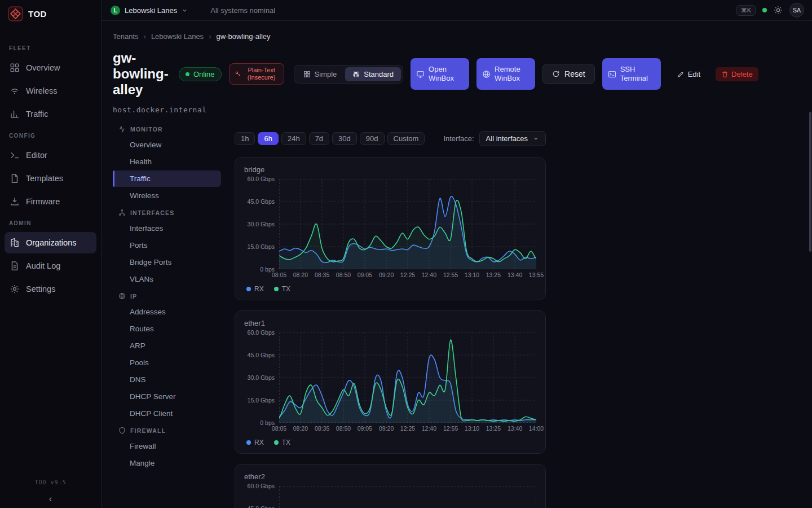 This screenshot has height=508, width=812. I want to click on subnav-item-addresses: Addresses, so click(167, 312).